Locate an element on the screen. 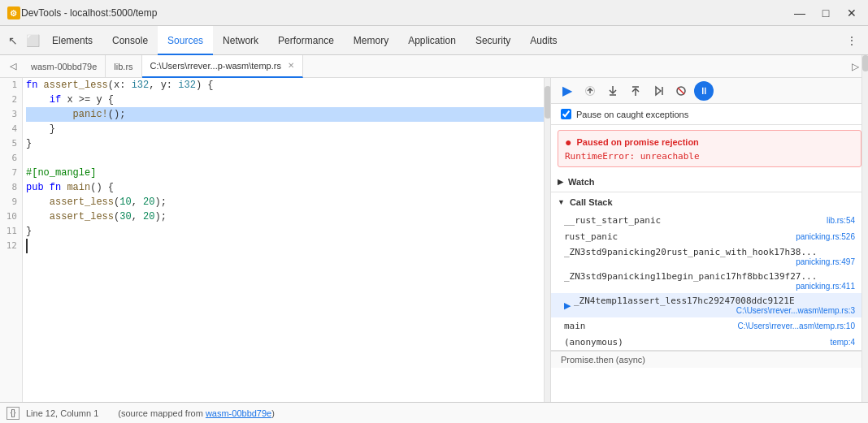 The width and height of the screenshot is (868, 423). debug-toolbar: ▶ is located at coordinates (710, 91).